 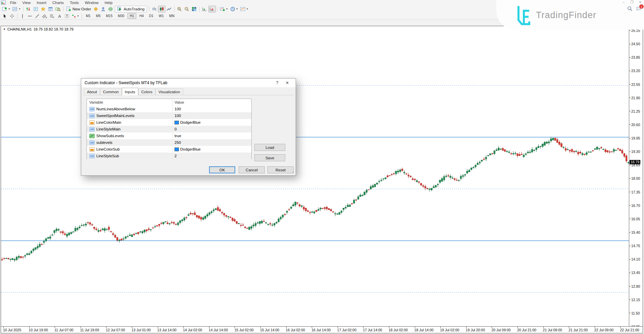 I want to click on param-value: 0, so click(x=212, y=129).